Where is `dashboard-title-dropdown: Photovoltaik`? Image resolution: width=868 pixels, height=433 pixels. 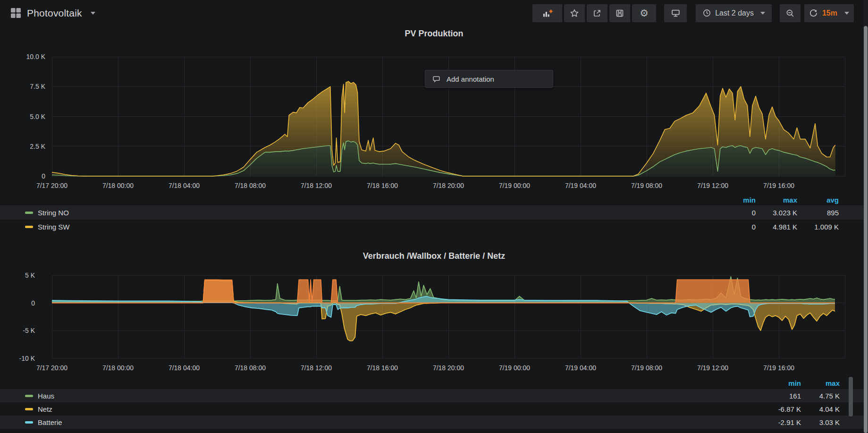 dashboard-title-dropdown: Photovoltaik is located at coordinates (53, 13).